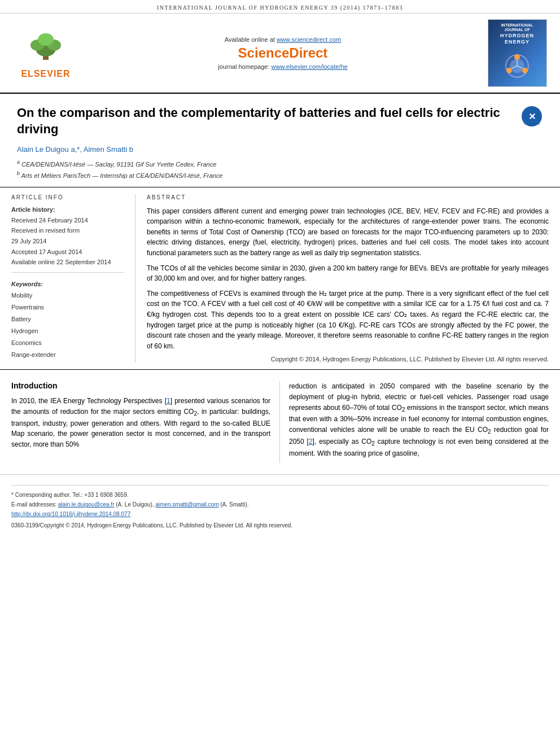  What do you see at coordinates (46, 47) in the screenshot?
I see `elsevier-logo` at bounding box center [46, 47].